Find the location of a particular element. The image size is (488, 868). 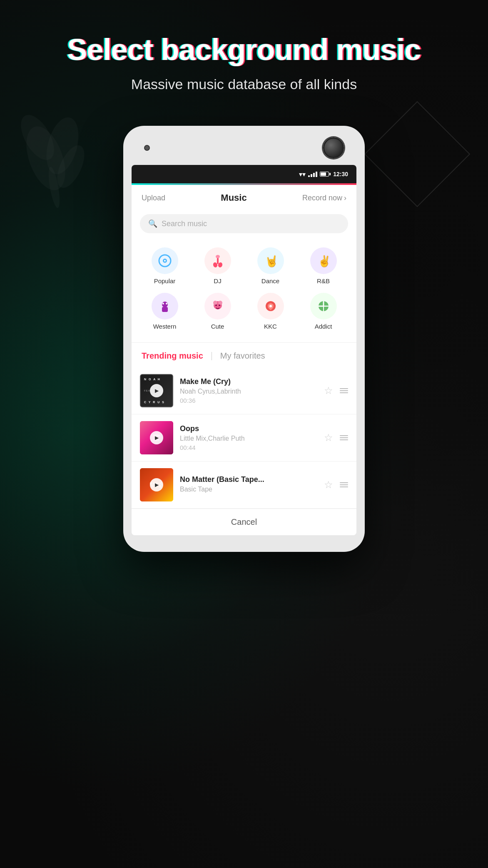

genre-dj: DJ is located at coordinates (217, 266).